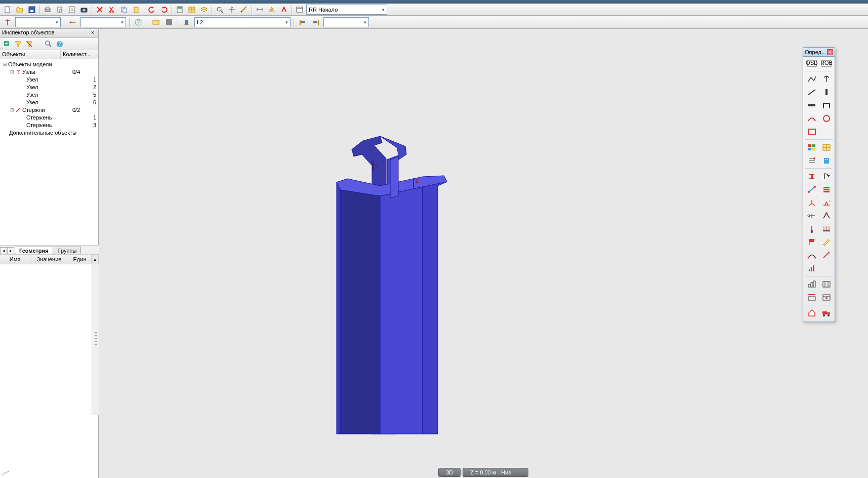 The width and height of the screenshot is (868, 478). What do you see at coordinates (34, 250) in the screenshot?
I see `tab-geometry: Геометрия` at bounding box center [34, 250].